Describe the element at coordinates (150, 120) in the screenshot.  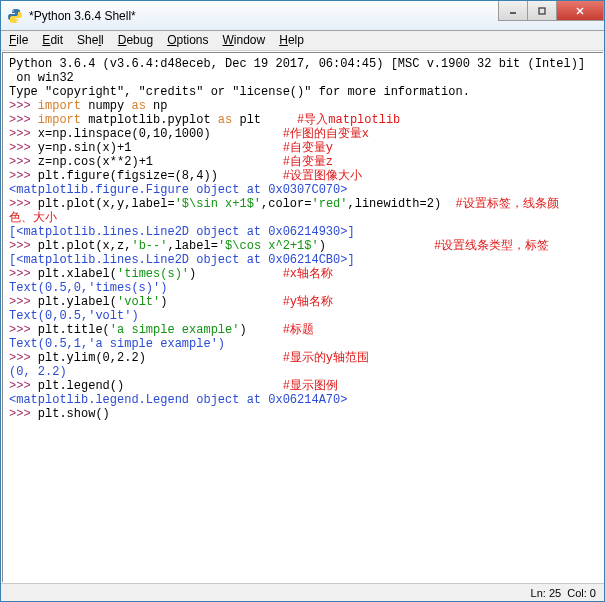
I see `code: matplotlib.pyplot` at that location.